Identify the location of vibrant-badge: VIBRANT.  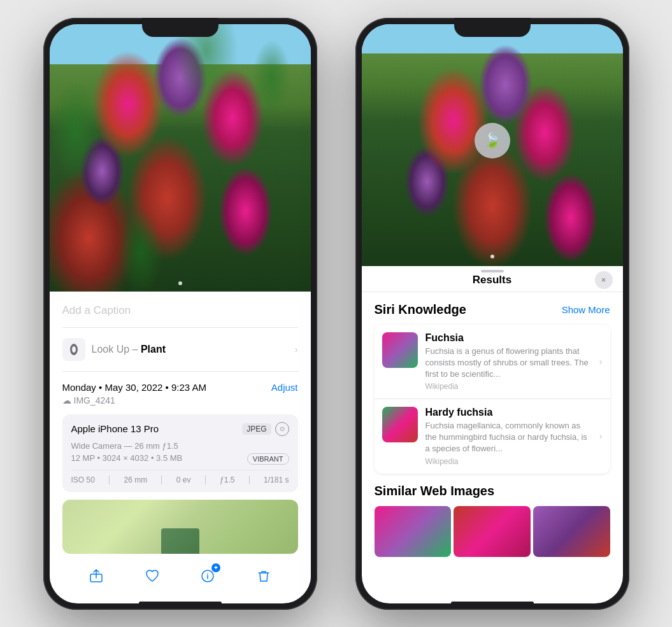
(268, 459).